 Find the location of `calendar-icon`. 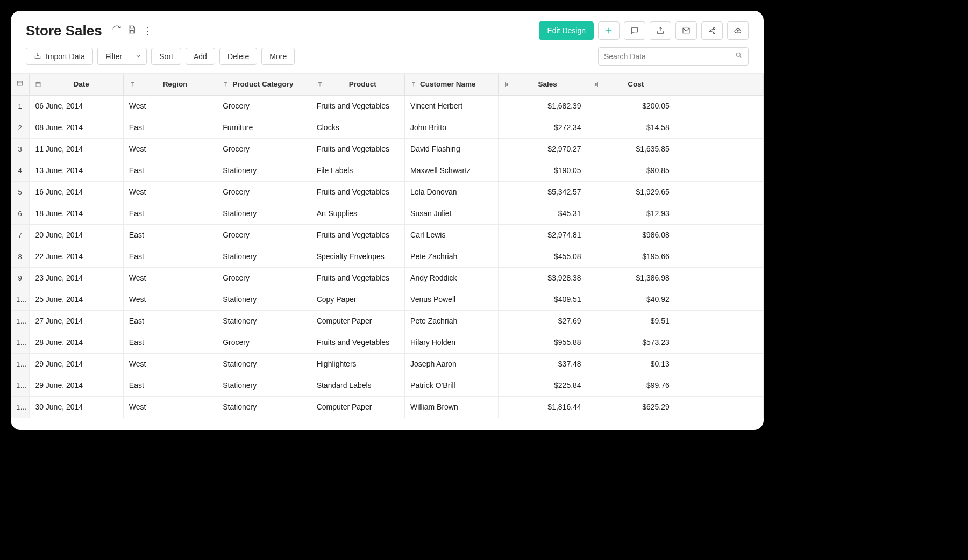

calendar-icon is located at coordinates (38, 84).